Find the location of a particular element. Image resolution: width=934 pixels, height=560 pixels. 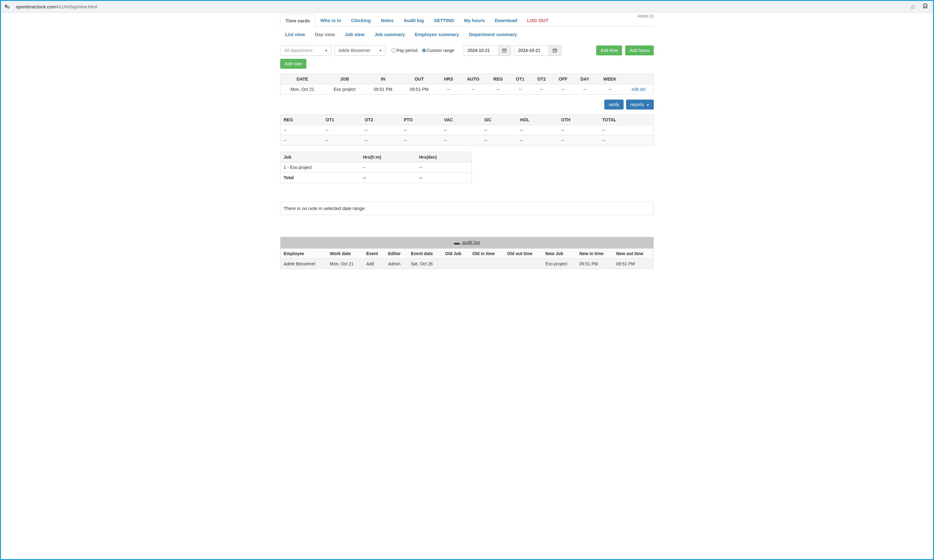

col-event-date: Event date is located at coordinates (425, 254).